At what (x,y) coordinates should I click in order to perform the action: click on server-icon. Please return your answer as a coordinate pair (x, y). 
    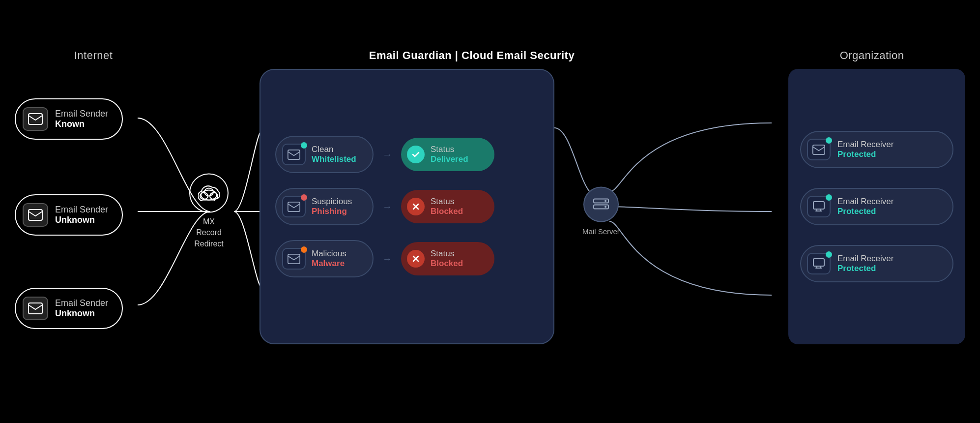
    Looking at the image, I should click on (601, 205).